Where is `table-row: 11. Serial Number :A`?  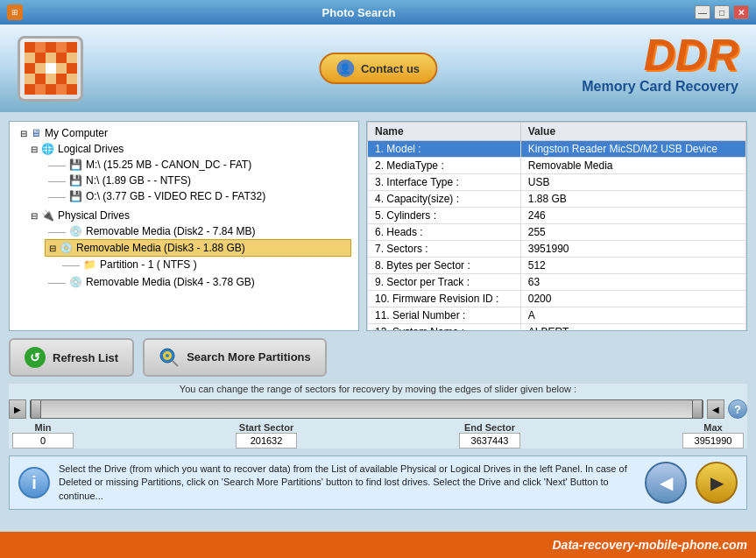 table-row: 11. Serial Number :A is located at coordinates (557, 315).